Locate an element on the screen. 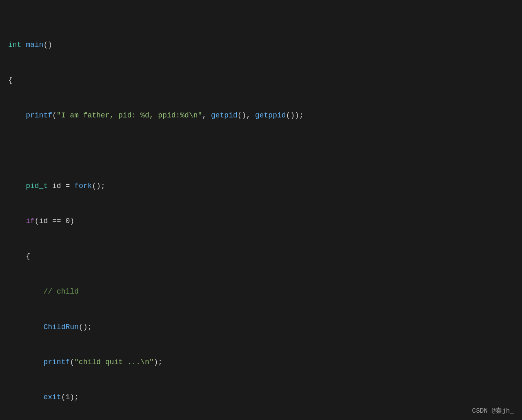 The image size is (522, 420). watermark-text: CSDN @秦jh_ is located at coordinates (493, 411).